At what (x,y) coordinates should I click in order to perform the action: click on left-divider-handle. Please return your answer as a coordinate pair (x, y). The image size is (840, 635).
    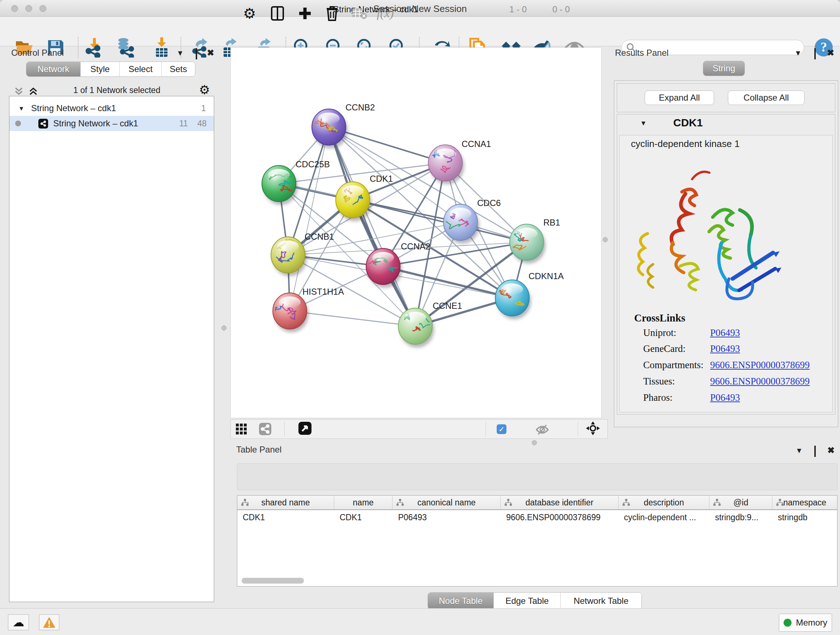
    Looking at the image, I should click on (224, 328).